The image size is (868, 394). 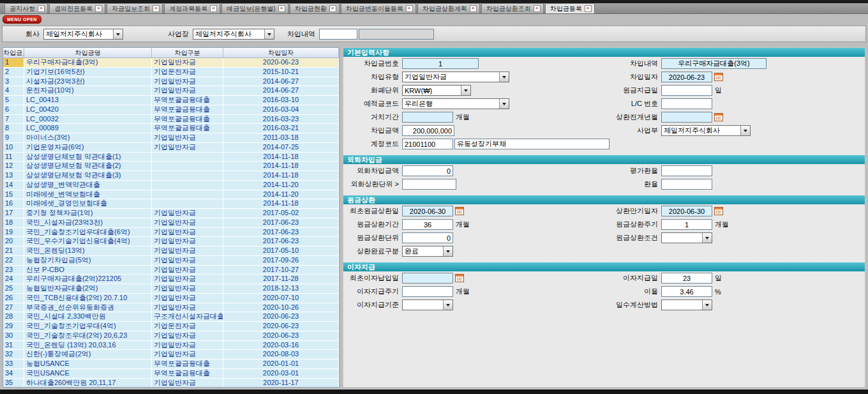 I want to click on interest-pay-day-suffix: 일, so click(x=719, y=278).